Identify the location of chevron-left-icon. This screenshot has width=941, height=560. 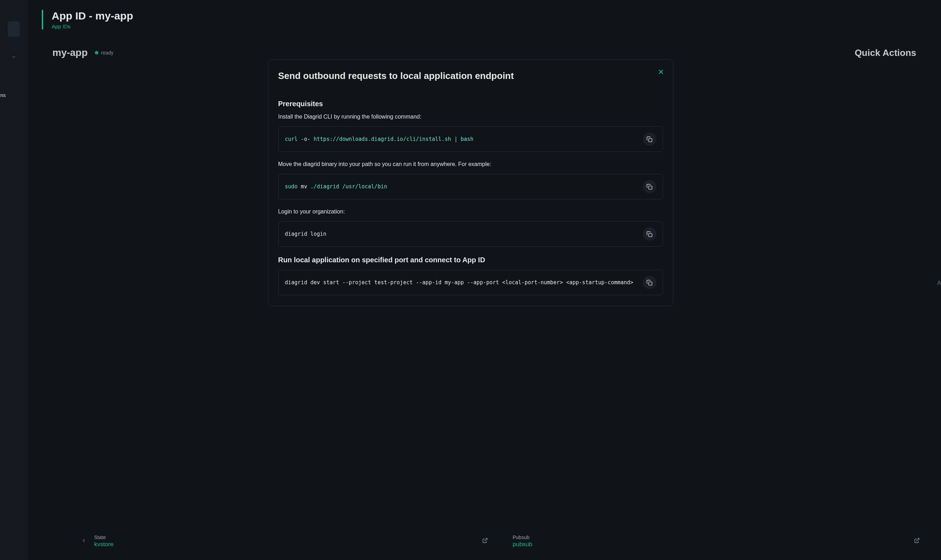
(84, 542).